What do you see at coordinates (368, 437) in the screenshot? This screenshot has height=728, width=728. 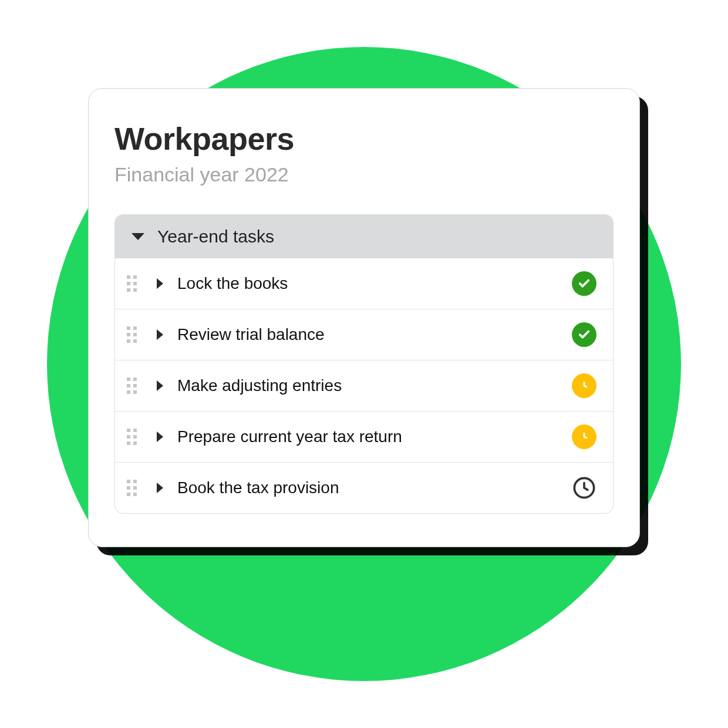 I see `task-label: Prepare current year tax return` at bounding box center [368, 437].